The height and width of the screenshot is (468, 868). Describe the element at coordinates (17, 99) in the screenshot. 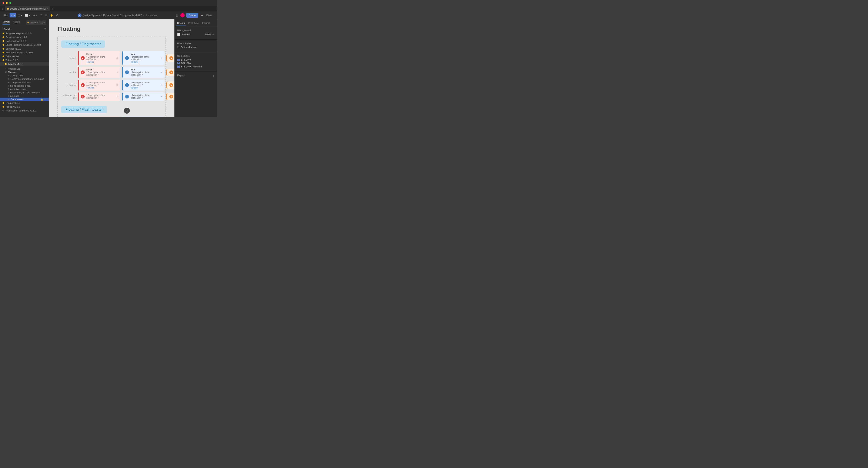

I see `layer-label: Component` at that location.